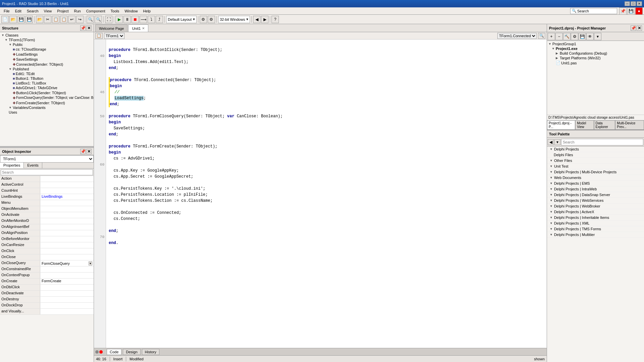  What do you see at coordinates (47, 112) in the screenshot?
I see `tree-item-uses: Uses` at bounding box center [47, 112].